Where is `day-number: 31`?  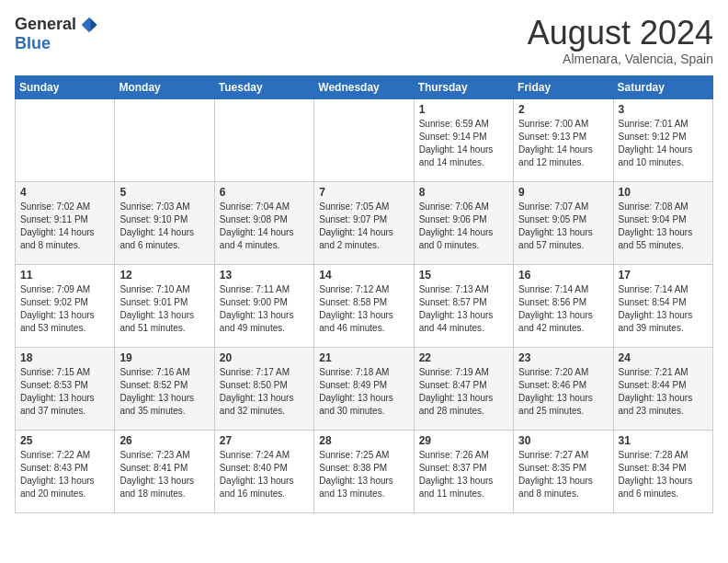 day-number: 31 is located at coordinates (664, 441).